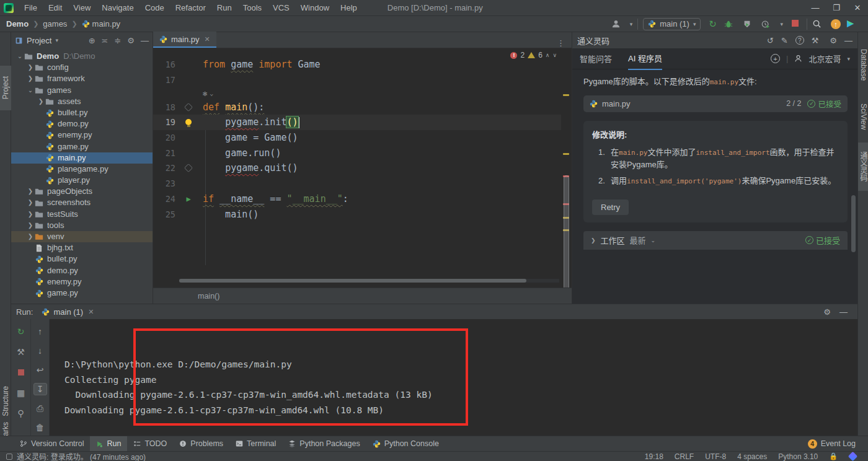  I want to click on menu-run: Run, so click(224, 8).